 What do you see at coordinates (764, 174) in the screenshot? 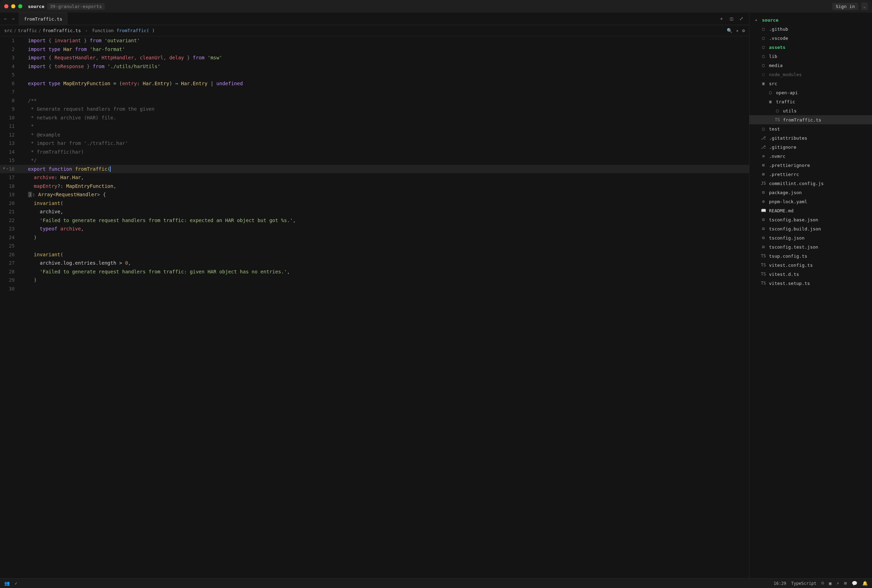
I see `config-file-icon: ⊞` at bounding box center [764, 174].